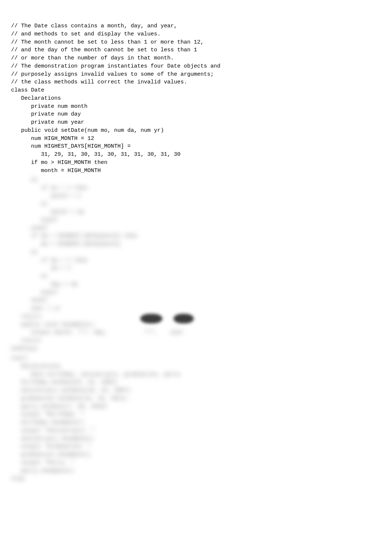 Image resolution: width=392 pixels, height=556 pixels. What do you see at coordinates (97, 264) in the screenshot?
I see `blurred-code-region-1: el if mo < 1 then month = 1 el month = m…` at bounding box center [97, 264].